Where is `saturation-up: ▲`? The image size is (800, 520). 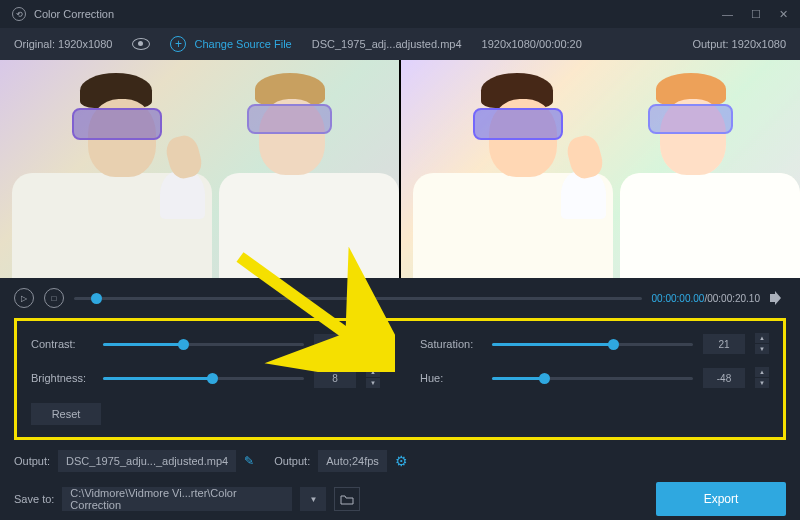
saturation-up: ▲ is located at coordinates (762, 338).